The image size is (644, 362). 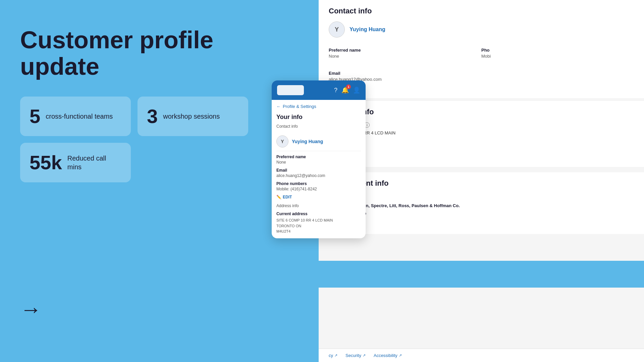 I want to click on security-external-icon: ↗, so click(x=364, y=355).